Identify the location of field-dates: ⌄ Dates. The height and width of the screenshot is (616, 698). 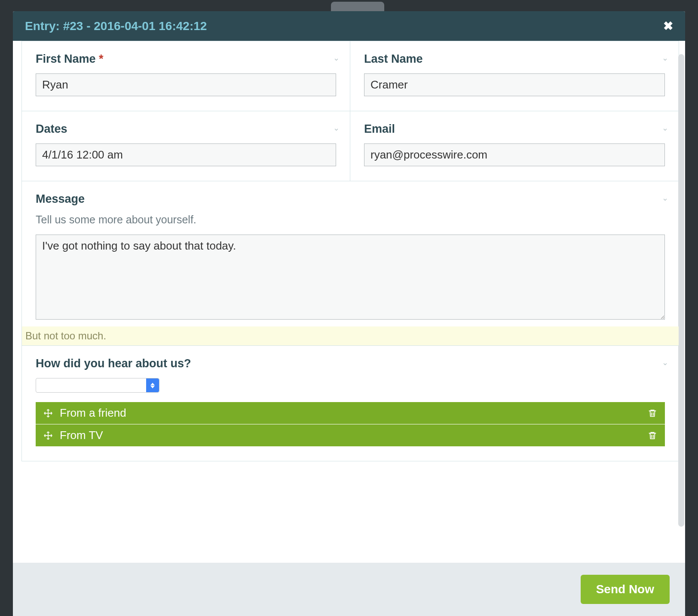
(186, 146).